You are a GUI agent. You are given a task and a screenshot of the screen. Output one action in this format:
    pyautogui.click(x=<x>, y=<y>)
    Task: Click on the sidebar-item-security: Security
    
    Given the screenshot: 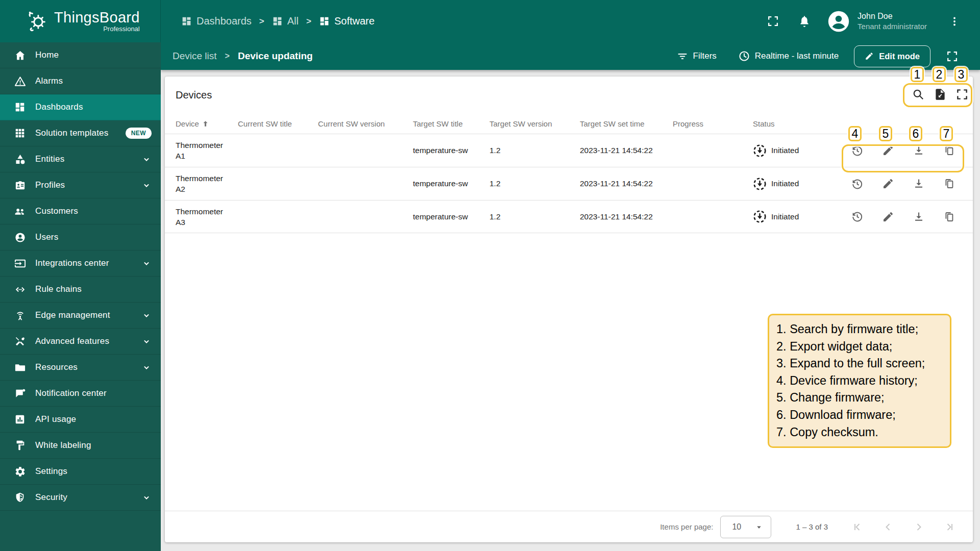 What is the action you would take?
    pyautogui.click(x=81, y=498)
    